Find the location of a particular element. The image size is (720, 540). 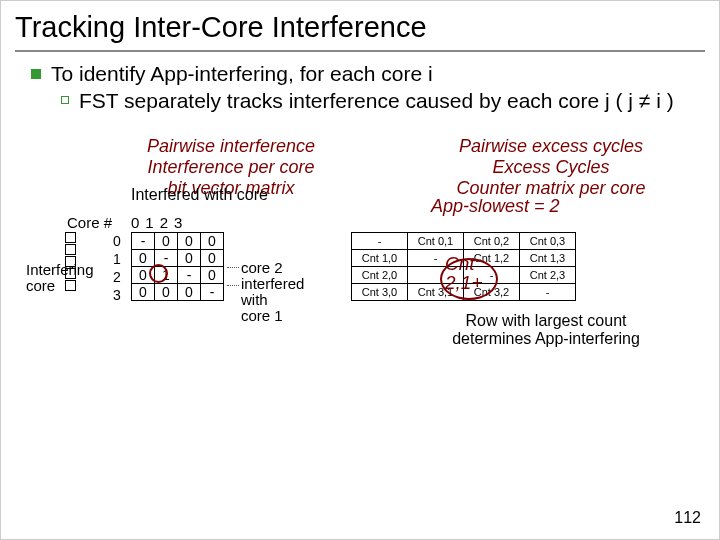

cell: Cnt 0,1 is located at coordinates (436, 242).